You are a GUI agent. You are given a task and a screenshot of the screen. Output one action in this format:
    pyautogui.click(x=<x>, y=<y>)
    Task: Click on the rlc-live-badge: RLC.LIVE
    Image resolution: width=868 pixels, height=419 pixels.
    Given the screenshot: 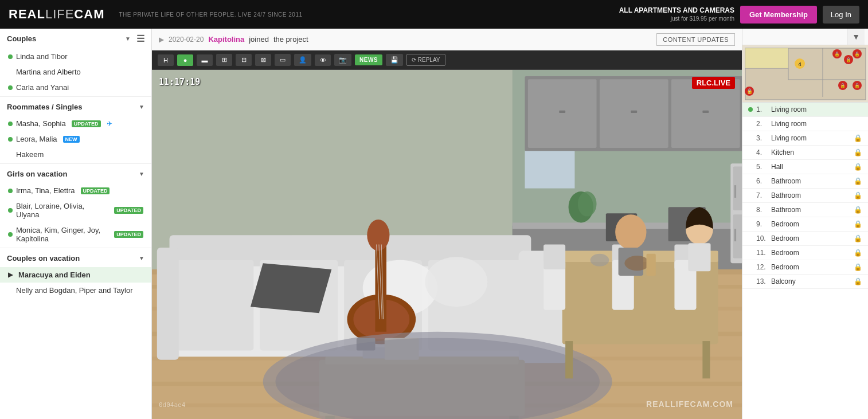 What is the action you would take?
    pyautogui.click(x=713, y=83)
    